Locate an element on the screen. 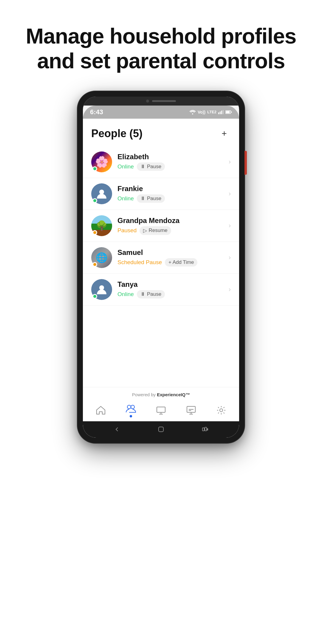 The image size is (322, 644). person-info: Tanya Online ⏸ Pause is located at coordinates (171, 289).